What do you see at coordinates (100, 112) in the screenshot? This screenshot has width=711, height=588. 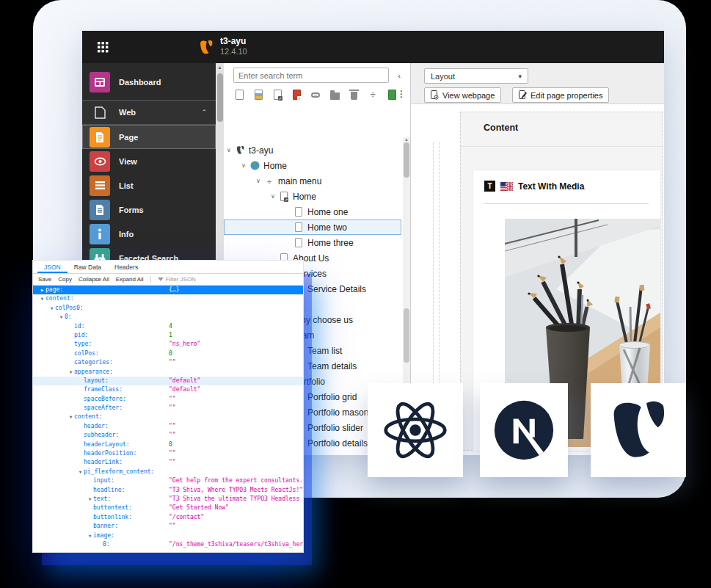 I see `web-icon` at bounding box center [100, 112].